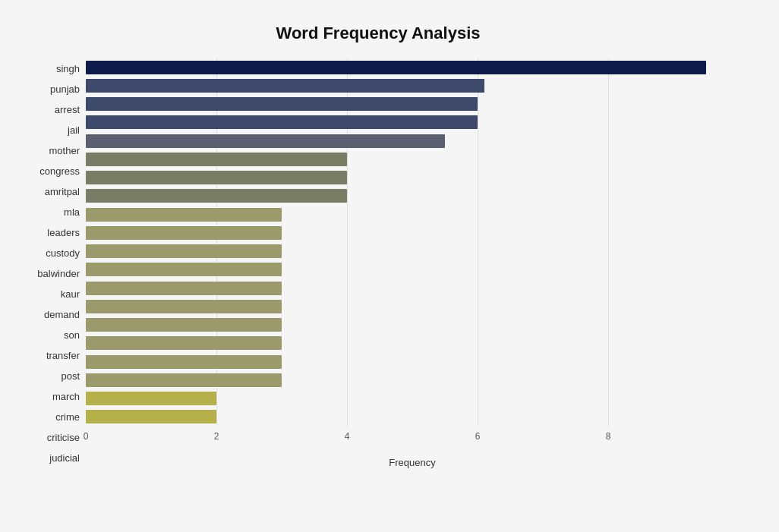 The height and width of the screenshot is (532, 779). I want to click on bar-row-post, so click(412, 343).